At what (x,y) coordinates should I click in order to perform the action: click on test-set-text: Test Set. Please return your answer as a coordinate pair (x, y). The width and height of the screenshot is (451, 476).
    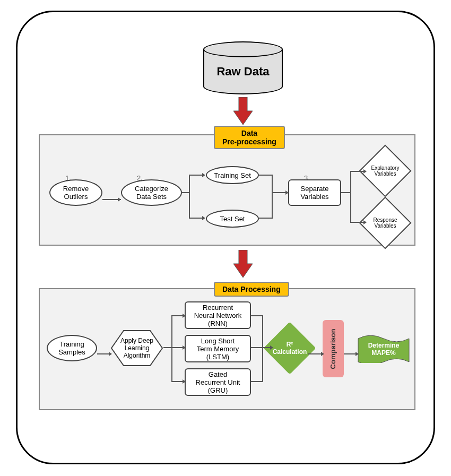
    Looking at the image, I should click on (232, 219).